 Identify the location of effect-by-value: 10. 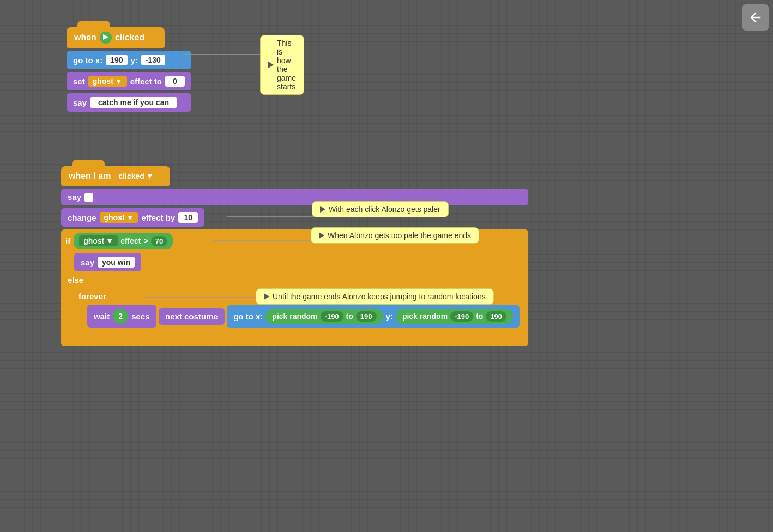
(188, 217).